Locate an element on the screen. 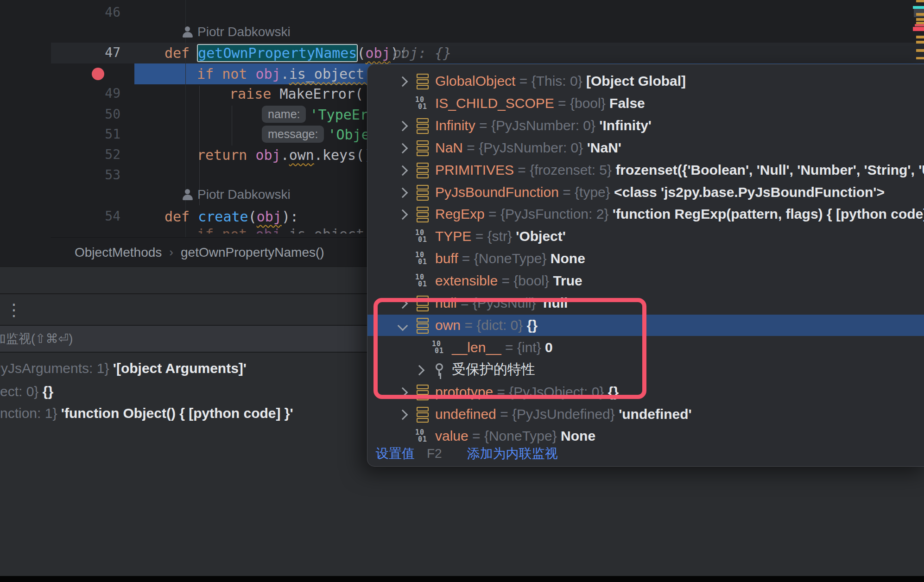 This screenshot has height=582, width=924. watch-row: ect: 0} {} is located at coordinates (27, 392).